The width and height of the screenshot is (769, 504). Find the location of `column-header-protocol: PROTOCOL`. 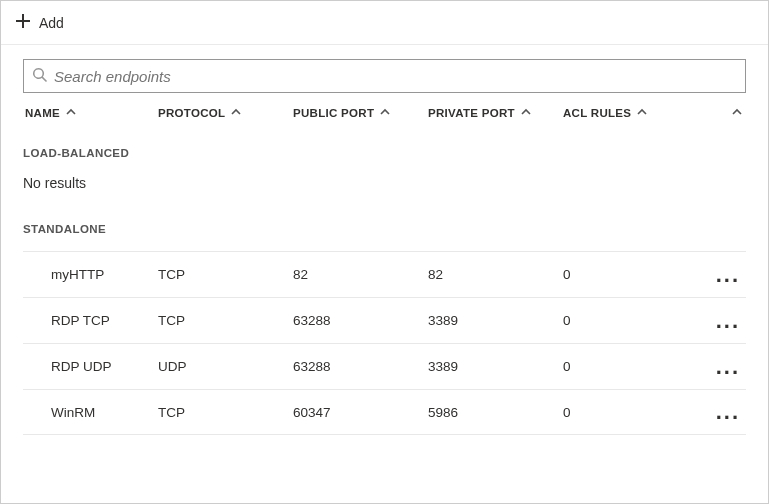

column-header-protocol: PROTOCOL is located at coordinates (226, 113).